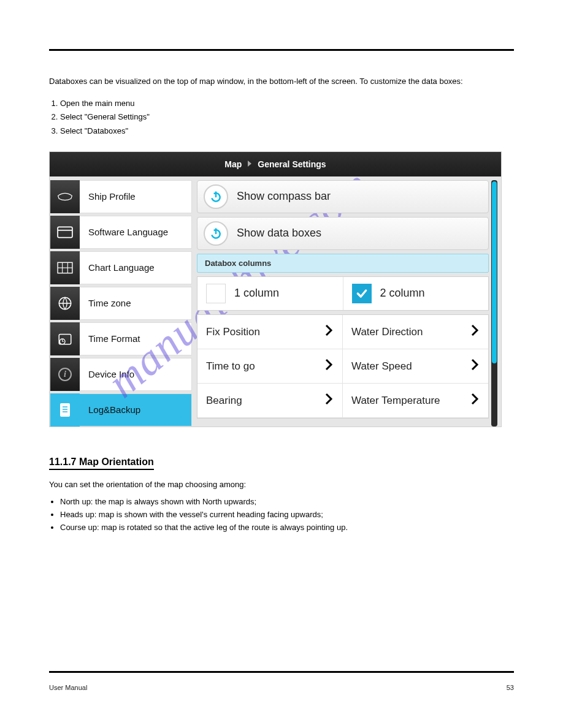 The height and width of the screenshot is (728, 563). Describe the element at coordinates (233, 164) in the screenshot. I see `breadcrumb-map: Map` at that location.